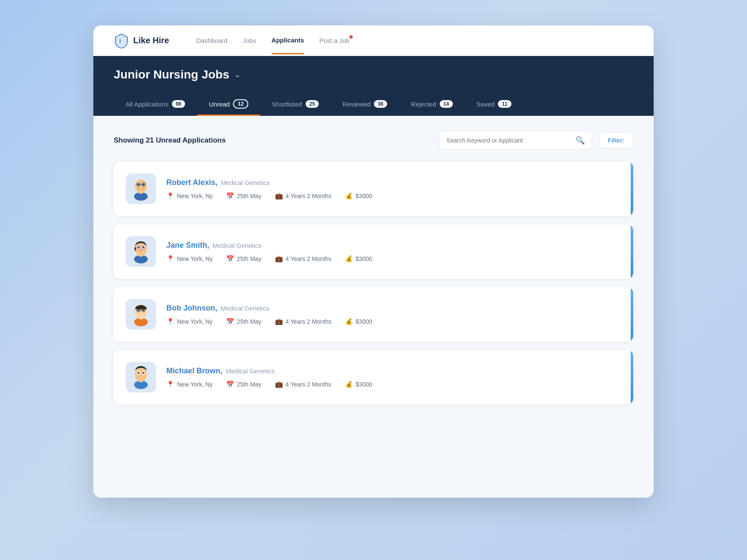 Image resolution: width=747 pixels, height=560 pixels. I want to click on applicant-card: Bob Johnson, Medical Genetics 📍 New York…, so click(374, 314).